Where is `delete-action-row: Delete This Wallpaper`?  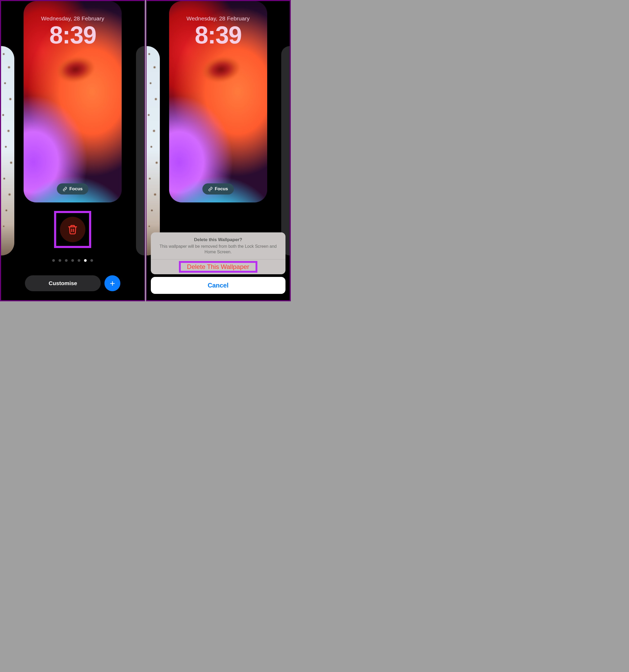
delete-action-row: Delete This Wallpaper is located at coordinates (218, 267).